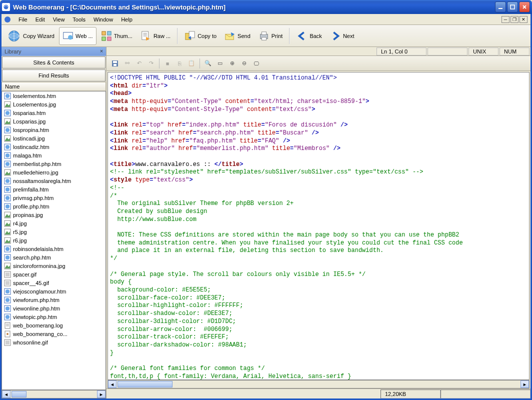  I want to click on file-list-hscrollbar: ◄ ►, so click(54, 394).